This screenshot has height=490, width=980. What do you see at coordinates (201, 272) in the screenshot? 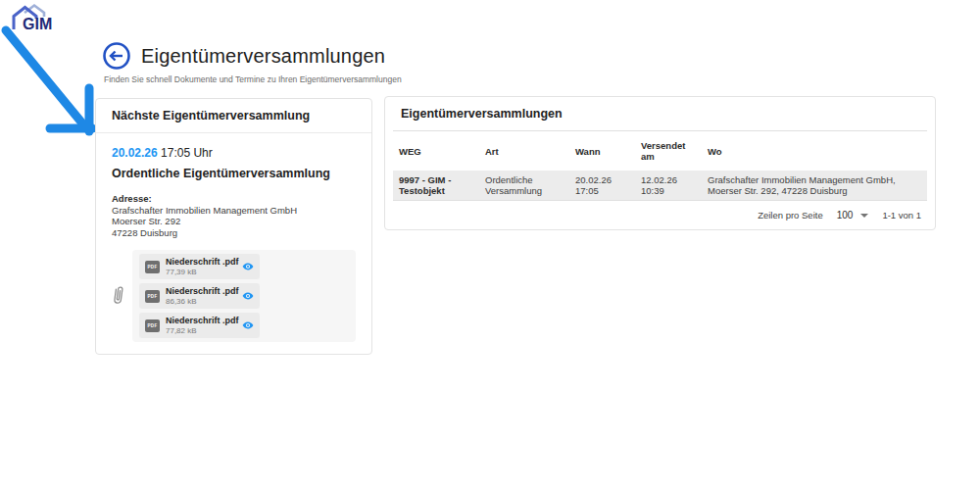
I see `attachment-size: 77,39 kB` at bounding box center [201, 272].